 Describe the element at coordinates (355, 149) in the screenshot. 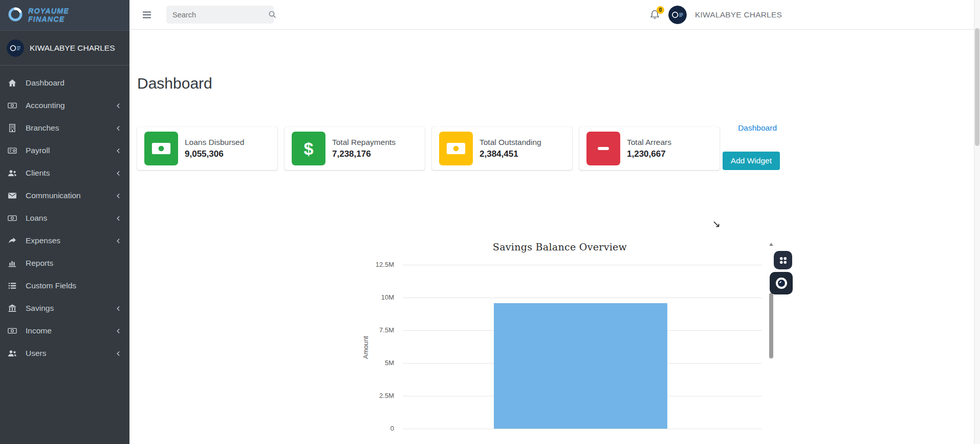

I see `stat-card-total-repayments: $ Total Repayments 7,238,176` at that location.